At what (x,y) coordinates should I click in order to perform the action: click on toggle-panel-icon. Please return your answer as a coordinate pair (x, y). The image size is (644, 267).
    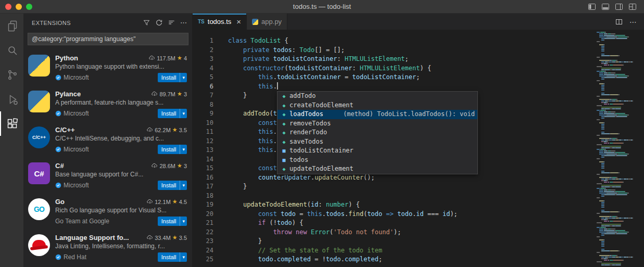
    Looking at the image, I should click on (605, 7).